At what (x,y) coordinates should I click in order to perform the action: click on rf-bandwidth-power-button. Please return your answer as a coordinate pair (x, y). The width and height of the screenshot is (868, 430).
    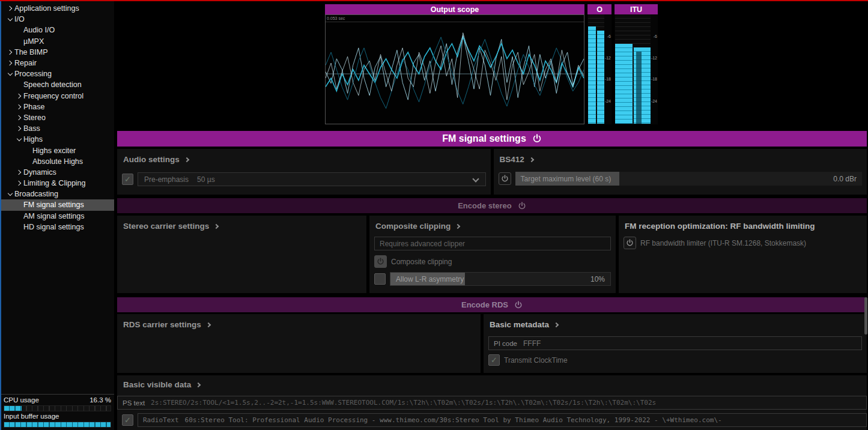
    Looking at the image, I should click on (630, 243).